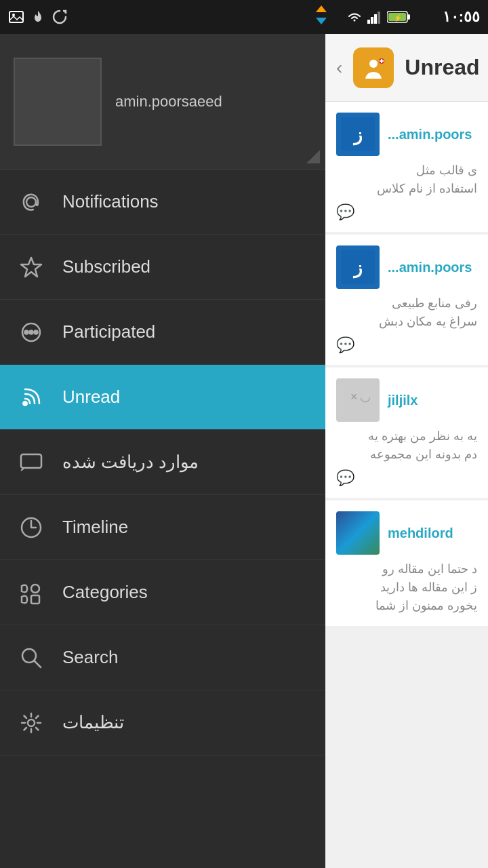 This screenshot has width=488, height=868. What do you see at coordinates (58, 102) in the screenshot?
I see `user-avatar` at bounding box center [58, 102].